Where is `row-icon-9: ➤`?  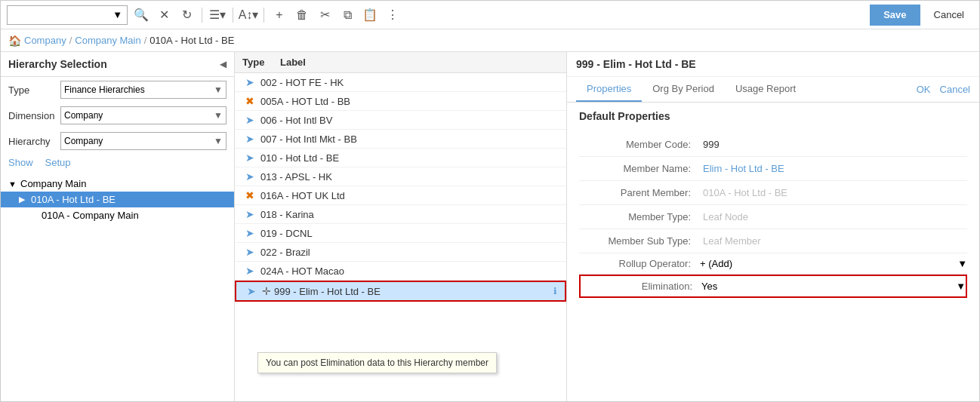
row-icon-9: ➤ is located at coordinates (250, 252).